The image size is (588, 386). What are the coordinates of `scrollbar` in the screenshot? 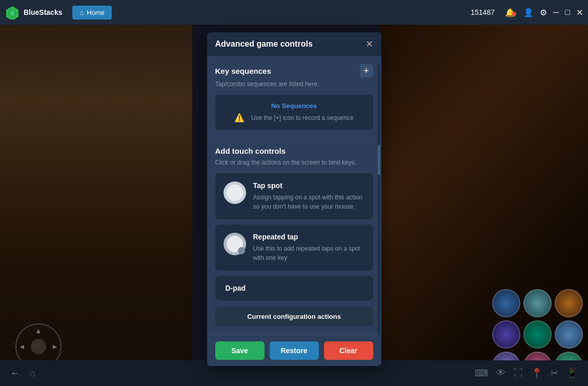 It's located at (379, 199).